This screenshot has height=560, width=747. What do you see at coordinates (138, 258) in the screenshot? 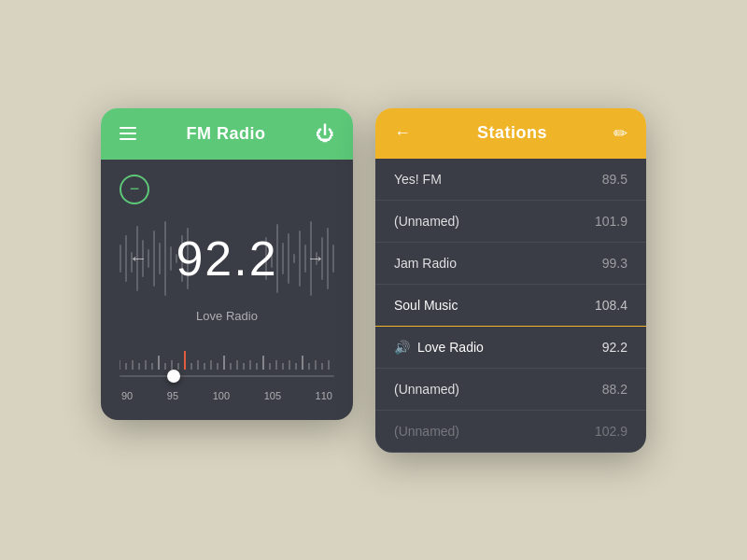
I see `prev-freq-button: ←` at bounding box center [138, 258].